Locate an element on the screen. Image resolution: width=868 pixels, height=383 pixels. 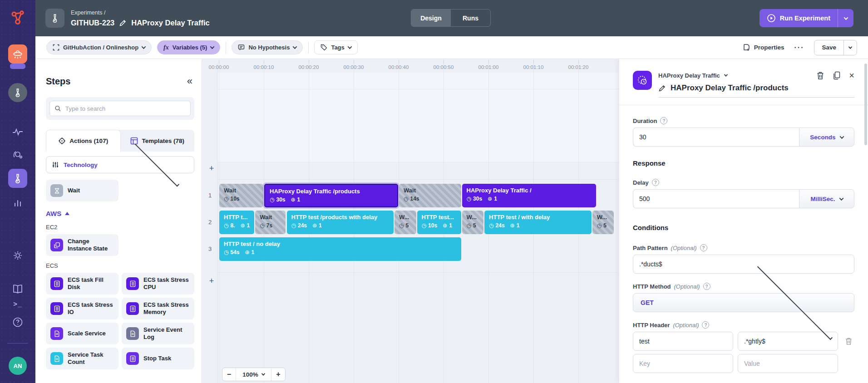
add-lane-button-bottom: + is located at coordinates (212, 281).